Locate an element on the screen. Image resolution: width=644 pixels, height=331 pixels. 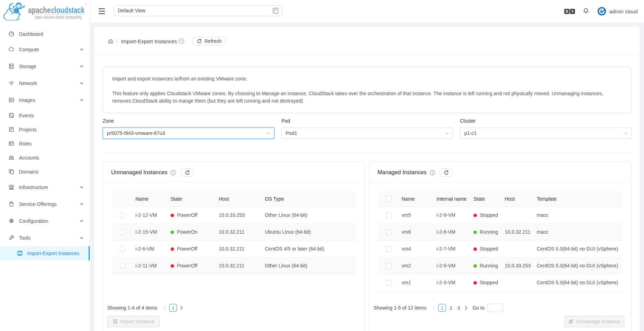
svg-text: apache is located at coordinates (39, 10).